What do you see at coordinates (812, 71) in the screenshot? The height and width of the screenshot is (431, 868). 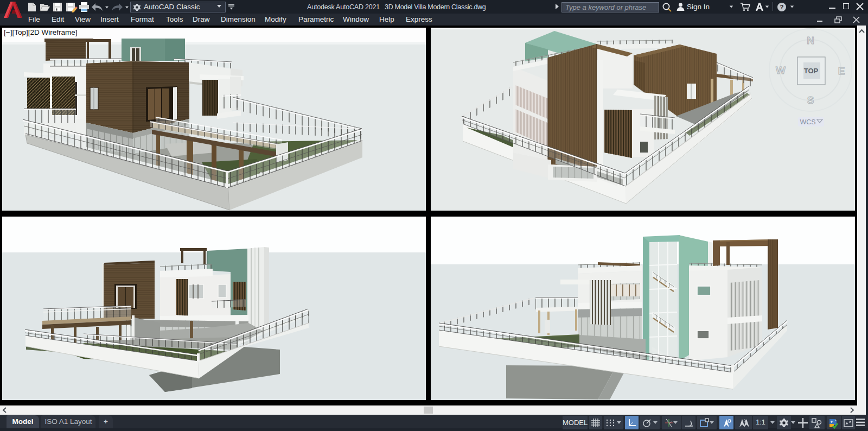 I see `svg-text: TOP` at bounding box center [812, 71].